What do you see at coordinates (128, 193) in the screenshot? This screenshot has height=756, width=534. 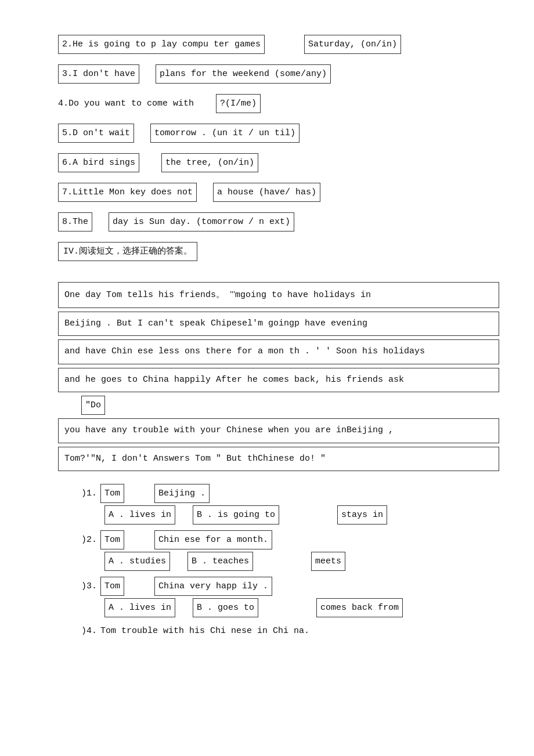 I see `sentence-7-main: 7.Little Mon key does not` at bounding box center [128, 193].